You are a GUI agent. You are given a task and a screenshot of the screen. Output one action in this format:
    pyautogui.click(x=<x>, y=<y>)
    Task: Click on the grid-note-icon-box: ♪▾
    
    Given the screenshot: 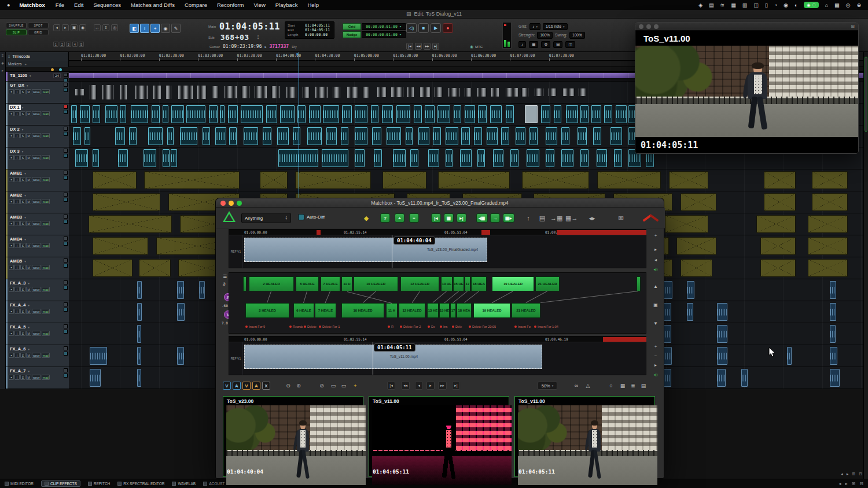 What is the action you would take?
    pyautogui.click(x=535, y=27)
    